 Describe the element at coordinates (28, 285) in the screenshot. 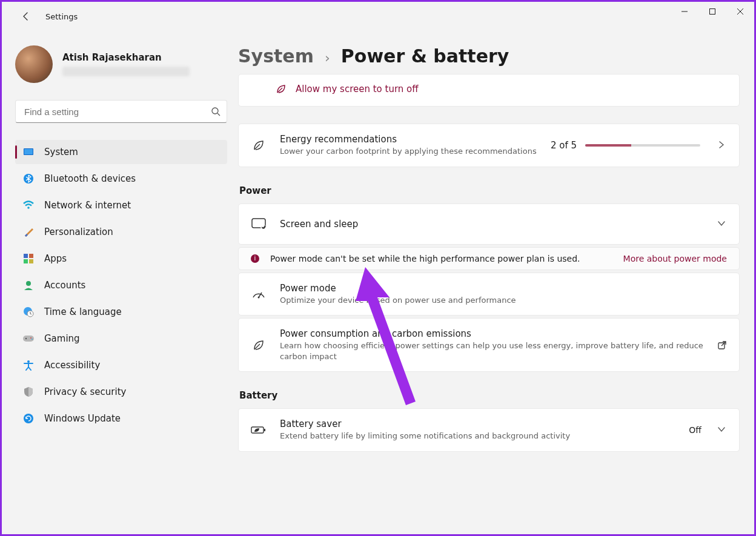

I see `person-icon` at that location.